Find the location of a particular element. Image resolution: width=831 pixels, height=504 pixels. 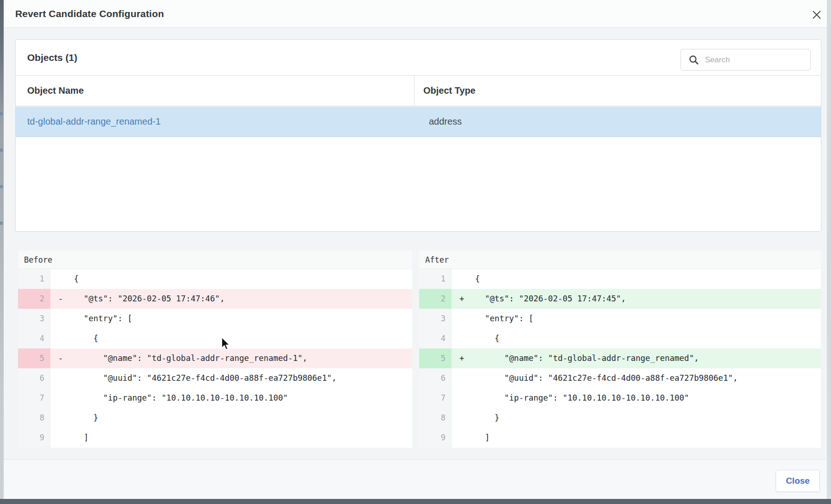

column-header-object-name: Object Name is located at coordinates (55, 90).